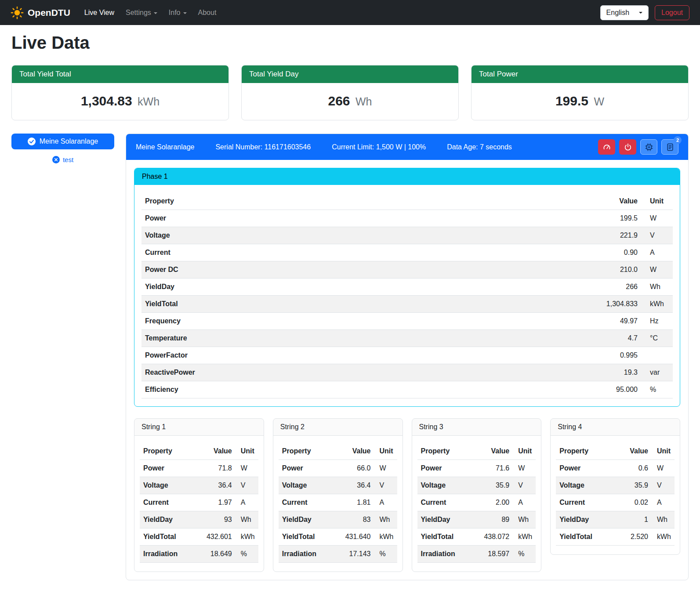  What do you see at coordinates (524, 520) in the screenshot?
I see `row-unit: Wh` at bounding box center [524, 520].